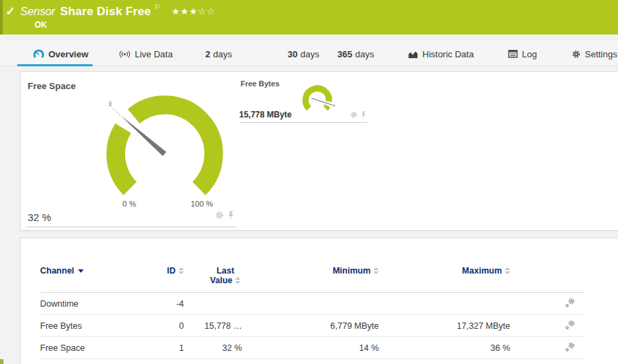 The height and width of the screenshot is (364, 618). Describe the element at coordinates (513, 54) in the screenshot. I see `log-icon` at that location.